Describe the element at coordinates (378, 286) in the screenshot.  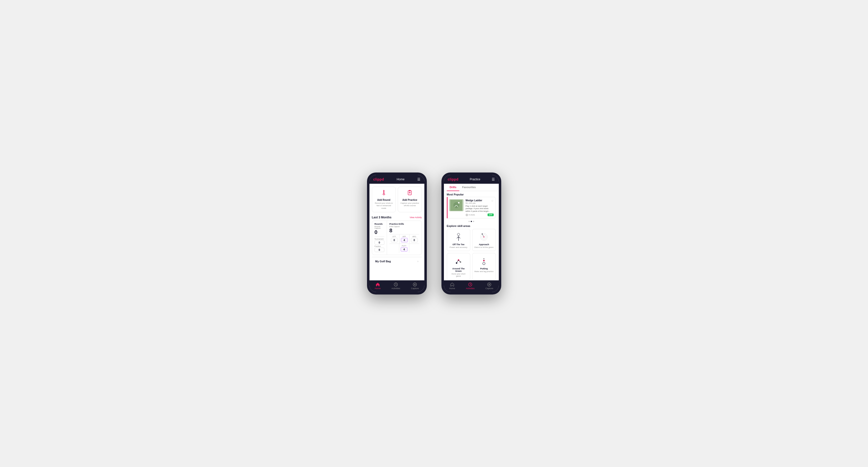
I see `nav-home: Home` at that location.